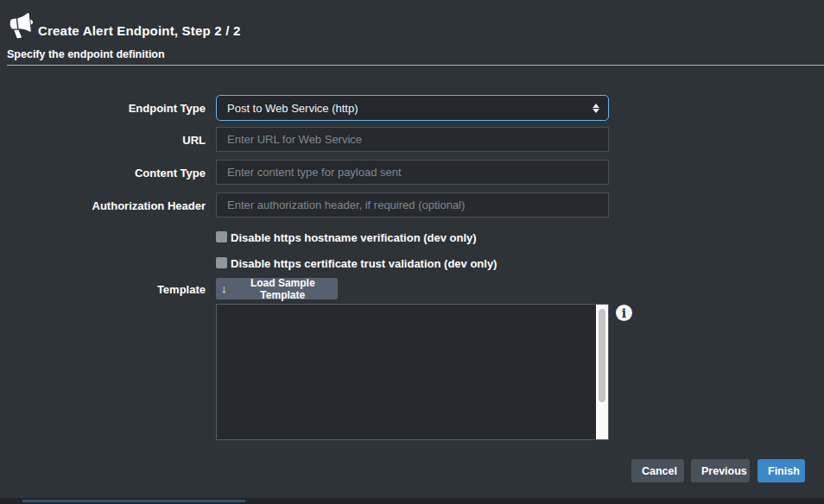 The height and width of the screenshot is (504, 824). Describe the element at coordinates (624, 312) in the screenshot. I see `info-icon: i` at that location.